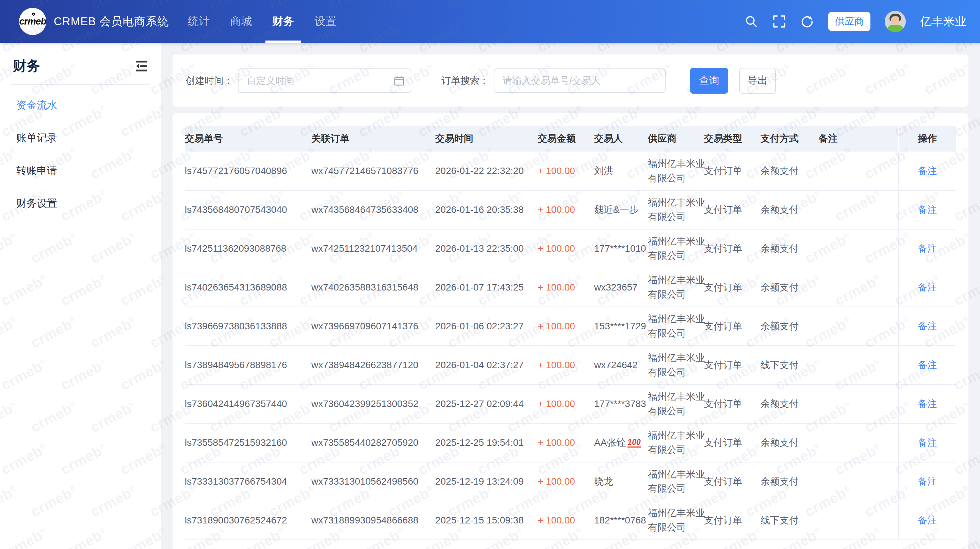  What do you see at coordinates (570, 404) in the screenshot?
I see `table-row: ls736042414967357440 wx73604239925130035…` at bounding box center [570, 404].